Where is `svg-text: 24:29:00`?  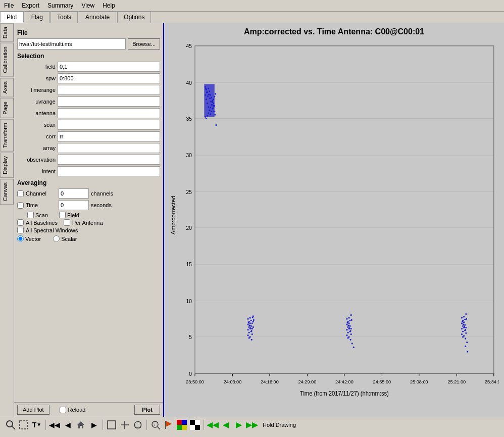 svg-text: 24:29:00 is located at coordinates (308, 382).